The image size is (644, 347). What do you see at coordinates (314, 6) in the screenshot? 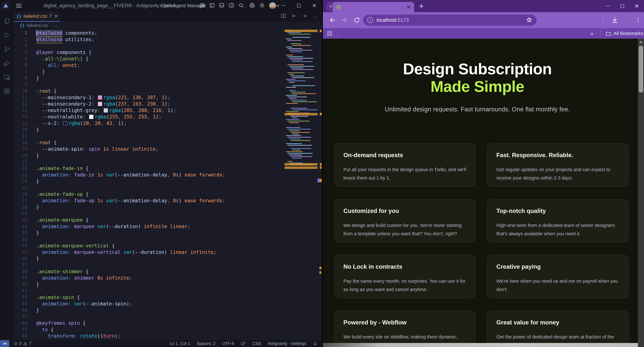
I see `close-button: ✕` at bounding box center [314, 6].